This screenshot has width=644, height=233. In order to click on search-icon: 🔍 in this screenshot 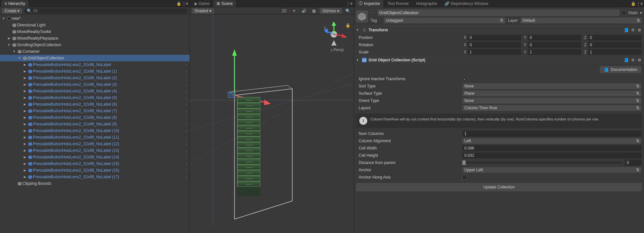, I will do `click(348, 11)`.